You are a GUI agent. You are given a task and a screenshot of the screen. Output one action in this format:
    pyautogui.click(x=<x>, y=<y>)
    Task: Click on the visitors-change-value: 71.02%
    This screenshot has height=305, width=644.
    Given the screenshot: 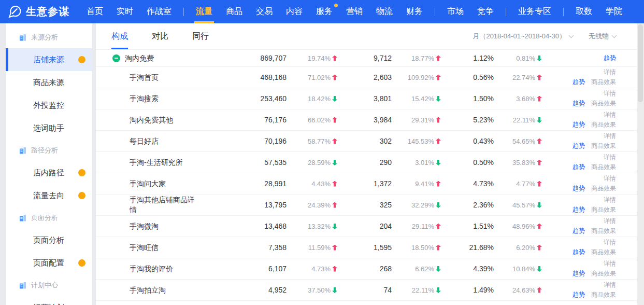 What is the action you would take?
    pyautogui.click(x=319, y=78)
    